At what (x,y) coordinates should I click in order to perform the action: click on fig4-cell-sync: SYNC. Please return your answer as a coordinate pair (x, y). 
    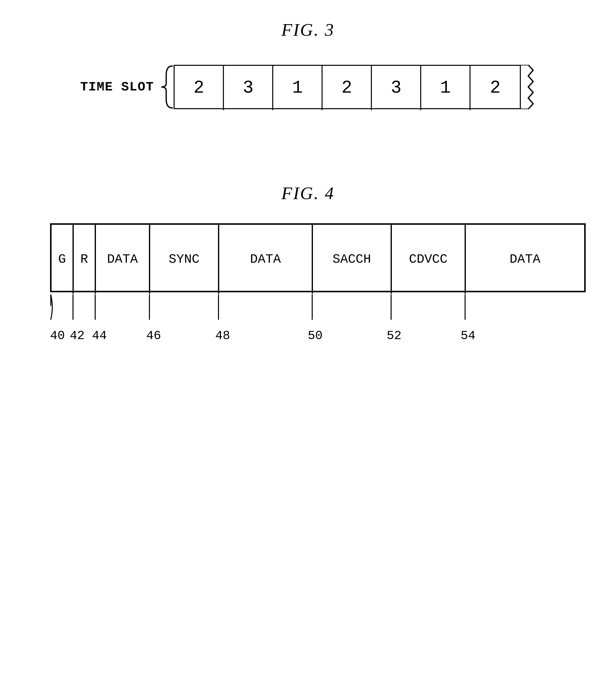
    Looking at the image, I should click on (185, 259).